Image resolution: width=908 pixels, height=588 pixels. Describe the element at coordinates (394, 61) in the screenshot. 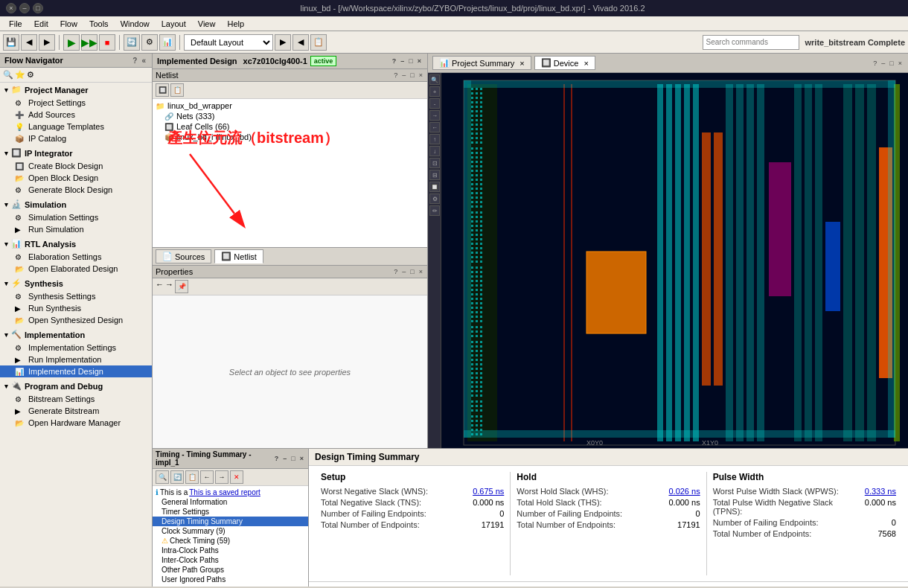

I see `impl-help-btn: ?` at that location.